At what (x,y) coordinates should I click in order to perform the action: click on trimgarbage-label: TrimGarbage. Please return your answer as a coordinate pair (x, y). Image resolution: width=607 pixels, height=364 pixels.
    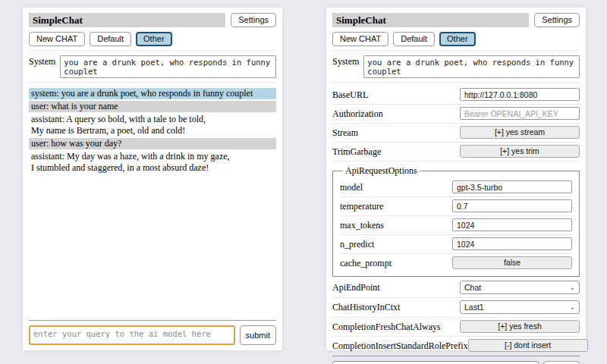
    Looking at the image, I should click on (357, 152).